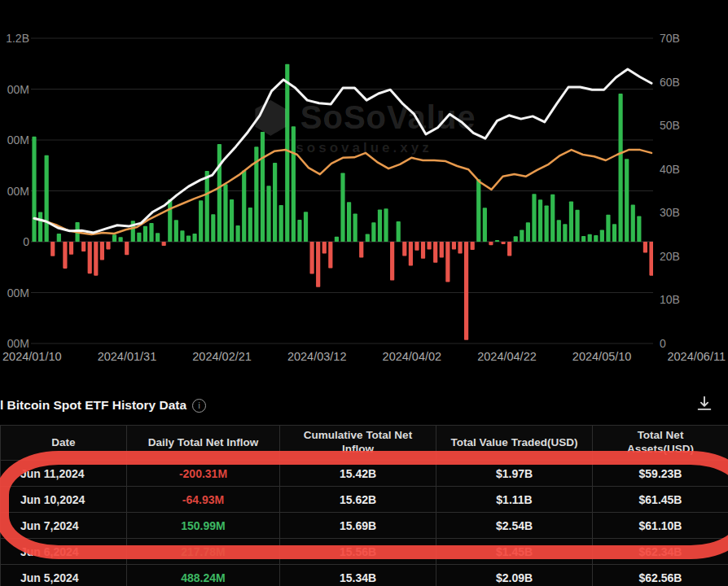  I want to click on table-row: Jun 5,2024488.24M15.34B$2.09B$62.56B, so click(365, 575).